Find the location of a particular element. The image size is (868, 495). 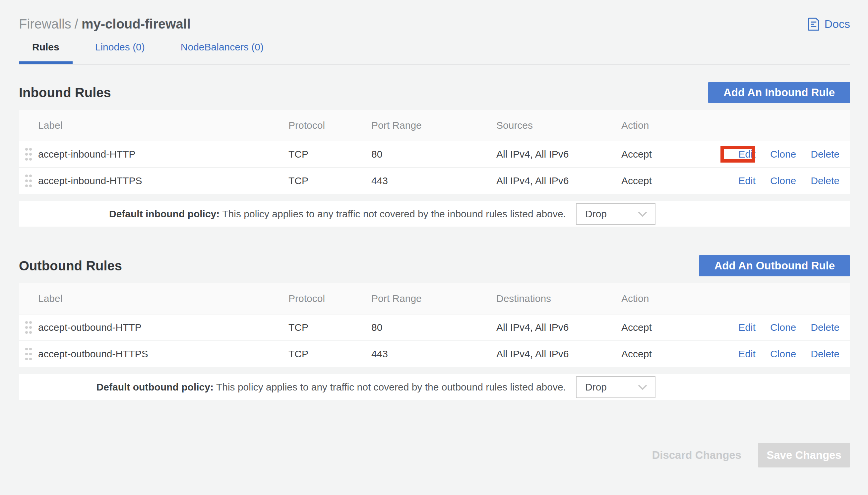

policy-label: Default inbound policy: is located at coordinates (164, 214).